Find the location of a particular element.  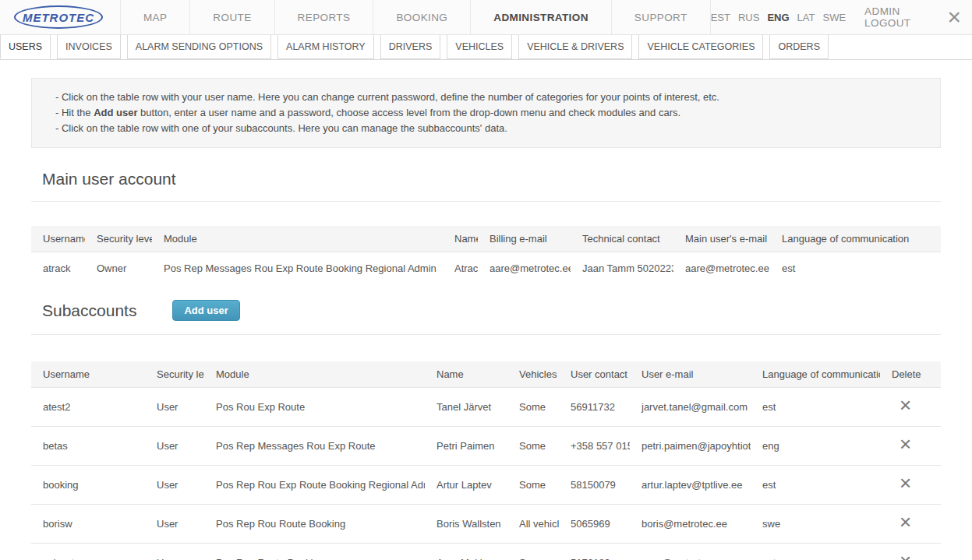

nav-item-map: MAP is located at coordinates (154, 17).